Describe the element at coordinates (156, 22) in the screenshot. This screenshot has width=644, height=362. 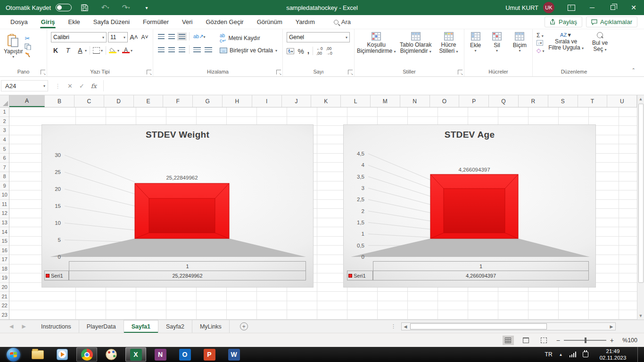
I see `ribbon-tab-formüller: Formüller` at that location.